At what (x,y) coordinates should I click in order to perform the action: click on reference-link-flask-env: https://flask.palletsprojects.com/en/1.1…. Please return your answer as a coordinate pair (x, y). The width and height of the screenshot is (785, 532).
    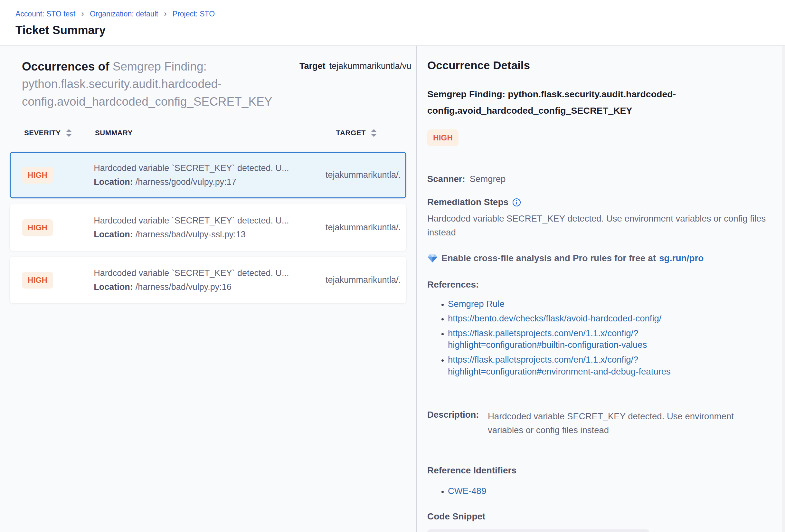
    Looking at the image, I should click on (559, 365).